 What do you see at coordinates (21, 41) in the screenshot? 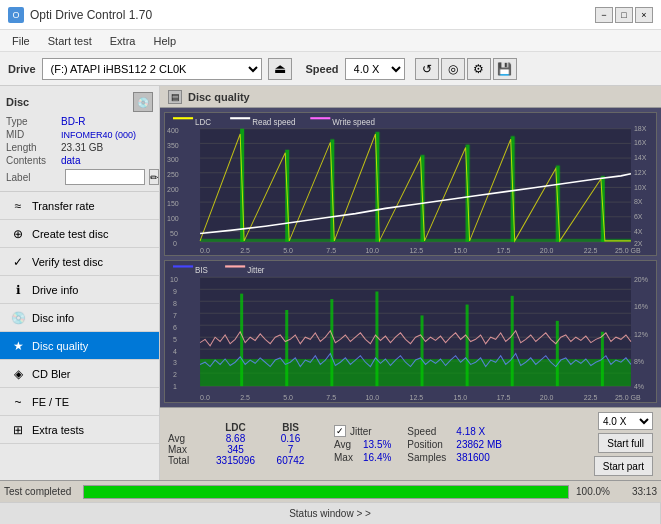
I see `menu-file: File` at bounding box center [21, 41].